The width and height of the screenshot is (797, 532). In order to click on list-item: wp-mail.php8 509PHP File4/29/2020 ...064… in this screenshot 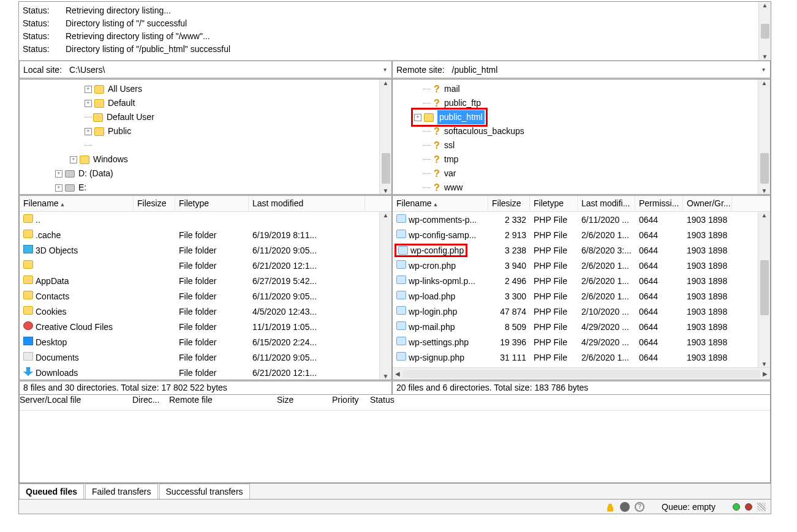, I will do `click(575, 327)`.